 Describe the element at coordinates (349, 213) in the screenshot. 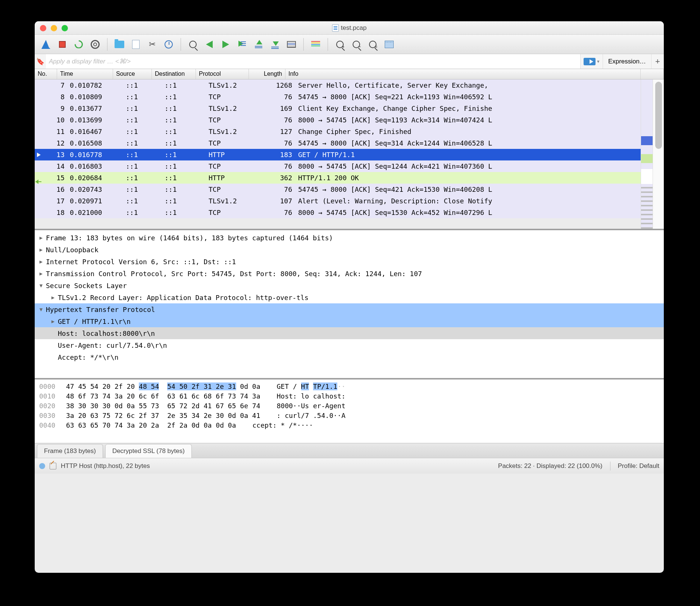

I see `packet-row: 180.021000::1::1TCP768000 → 54745 [ACK] …` at that location.